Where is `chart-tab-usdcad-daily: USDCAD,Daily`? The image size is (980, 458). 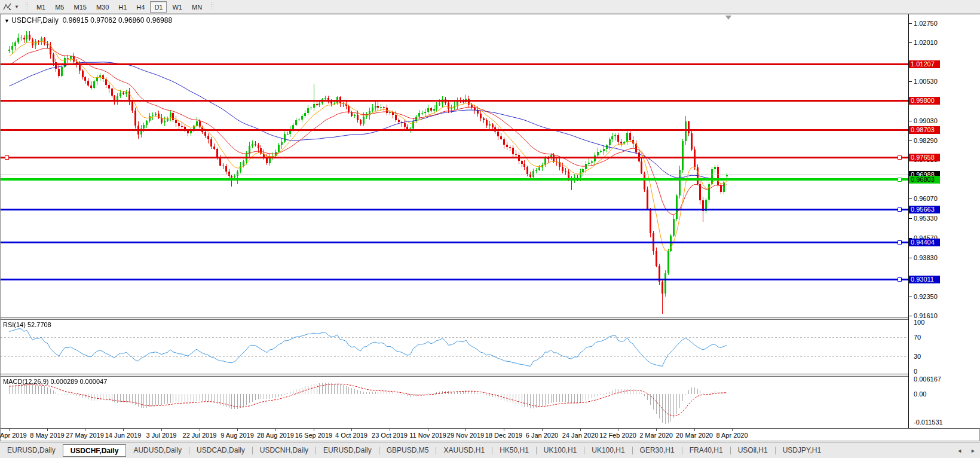
chart-tab-usdcad-daily: USDCAD,Daily is located at coordinates (221, 451).